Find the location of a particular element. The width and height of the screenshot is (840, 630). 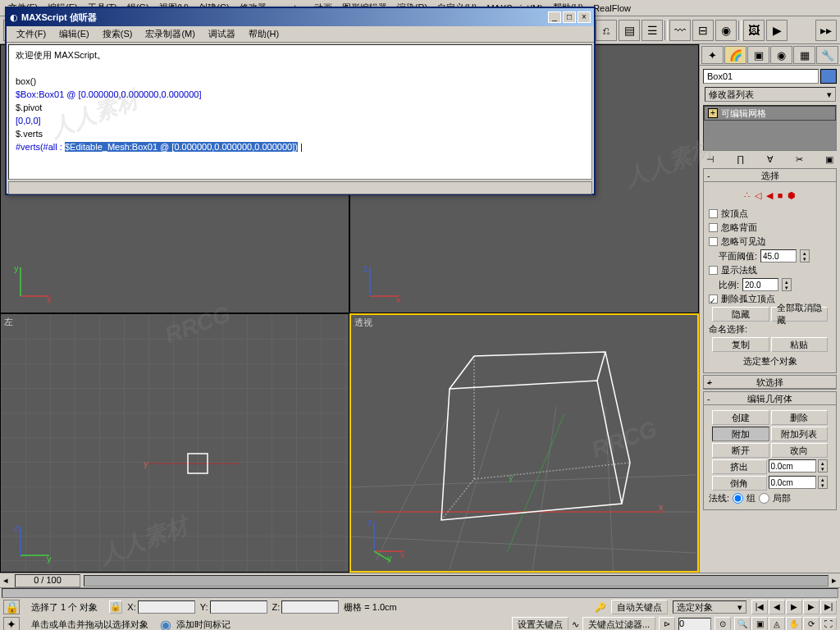

attach-button: 附加 is located at coordinates (741, 434).